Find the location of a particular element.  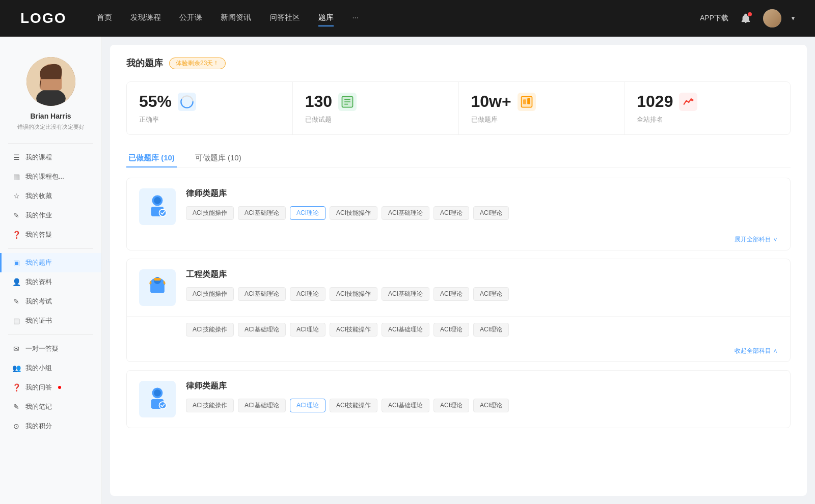

nav-question-bank: 题库 is located at coordinates (326, 18).